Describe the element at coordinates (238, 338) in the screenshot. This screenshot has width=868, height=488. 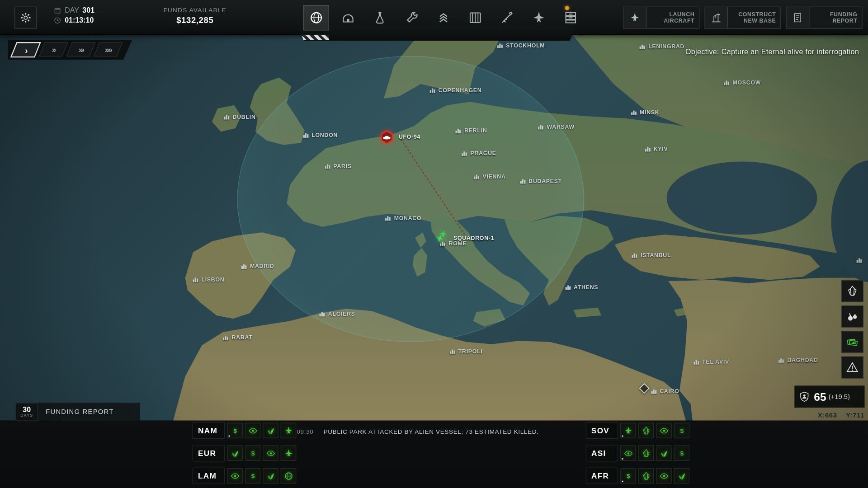
I see `city-rabat: RABAT` at that location.